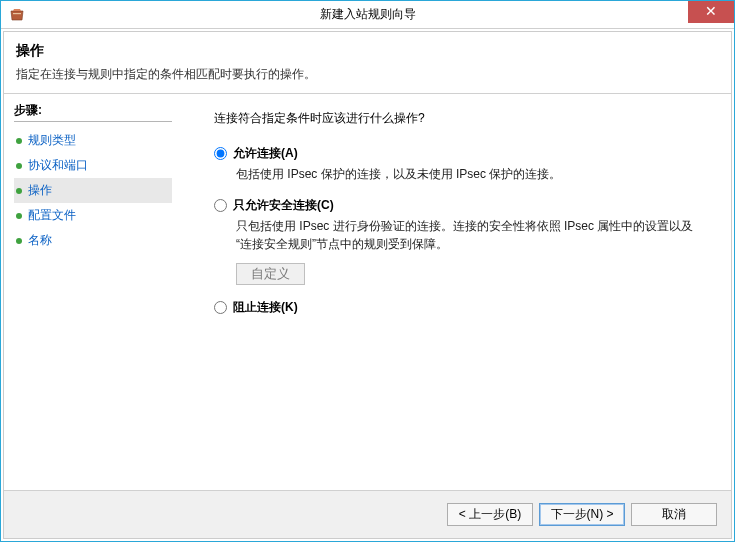 The image size is (735, 542). I want to click on step-name: 名称, so click(93, 240).